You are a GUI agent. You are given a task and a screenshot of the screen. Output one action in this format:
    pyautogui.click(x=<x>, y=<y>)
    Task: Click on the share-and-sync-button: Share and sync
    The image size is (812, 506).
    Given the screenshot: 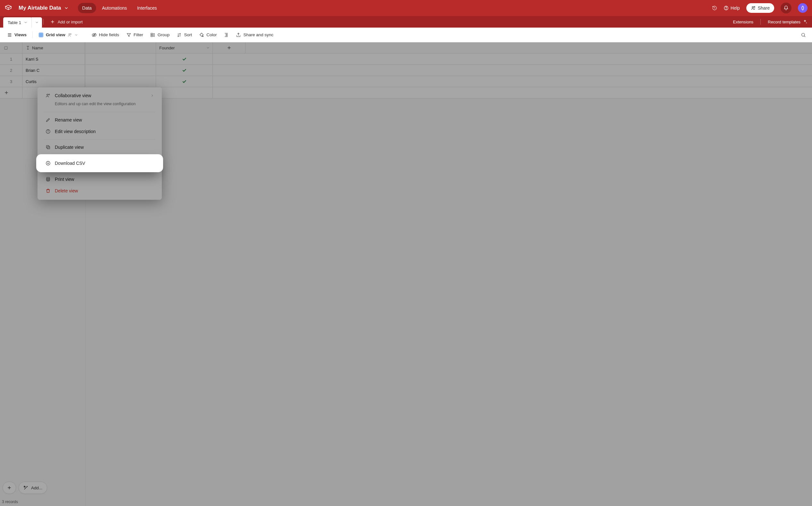 What is the action you would take?
    pyautogui.click(x=255, y=35)
    